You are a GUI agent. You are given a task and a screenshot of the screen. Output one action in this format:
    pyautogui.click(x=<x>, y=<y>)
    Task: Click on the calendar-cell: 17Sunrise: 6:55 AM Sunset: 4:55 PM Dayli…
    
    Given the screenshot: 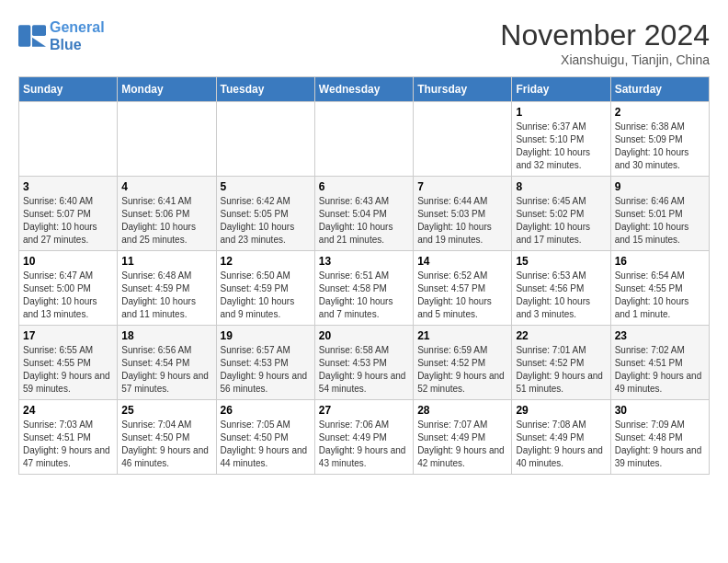 What is the action you would take?
    pyautogui.click(x=68, y=362)
    